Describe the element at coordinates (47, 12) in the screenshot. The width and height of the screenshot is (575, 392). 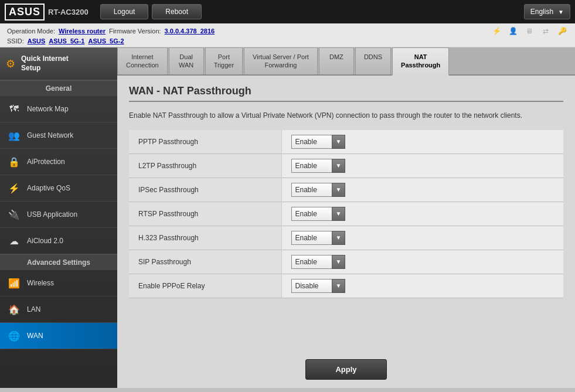
I see `logo: ASUS RT-AC3200` at that location.